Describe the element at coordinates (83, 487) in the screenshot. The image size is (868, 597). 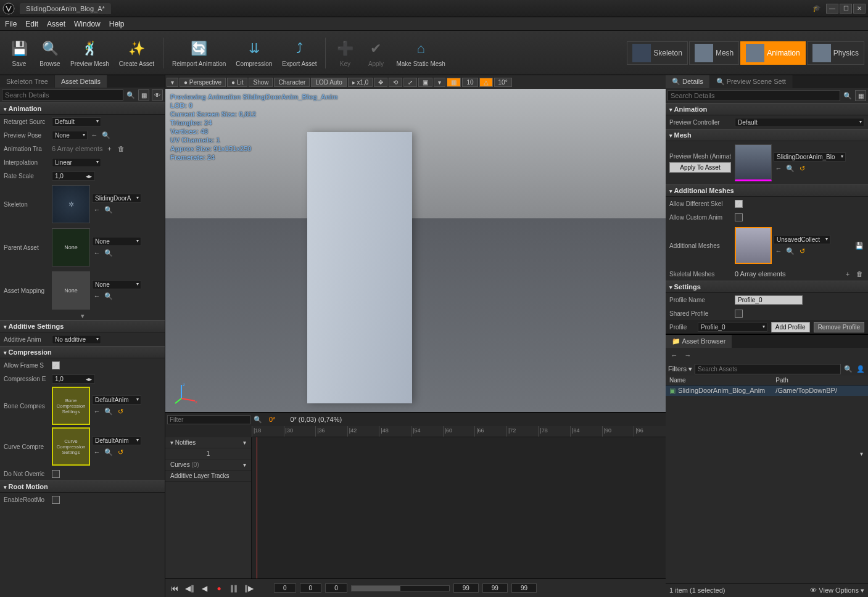
I see `section-root-motion: Root Motion` at that location.